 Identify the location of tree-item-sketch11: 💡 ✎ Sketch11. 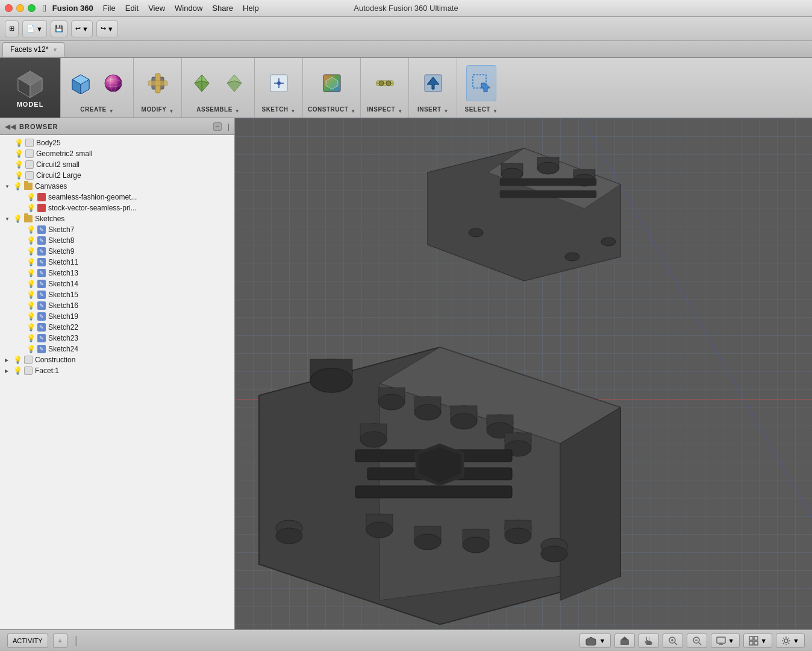
(117, 262).